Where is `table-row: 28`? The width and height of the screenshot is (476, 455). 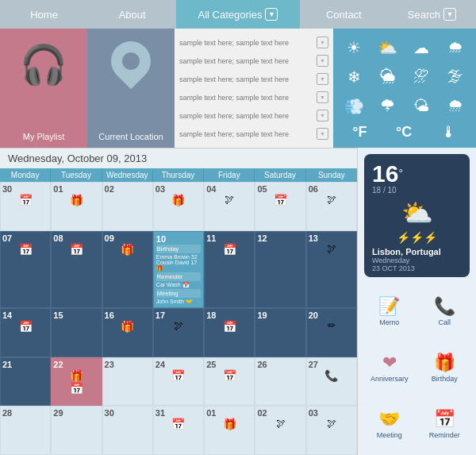
table-row: 28 is located at coordinates (25, 430).